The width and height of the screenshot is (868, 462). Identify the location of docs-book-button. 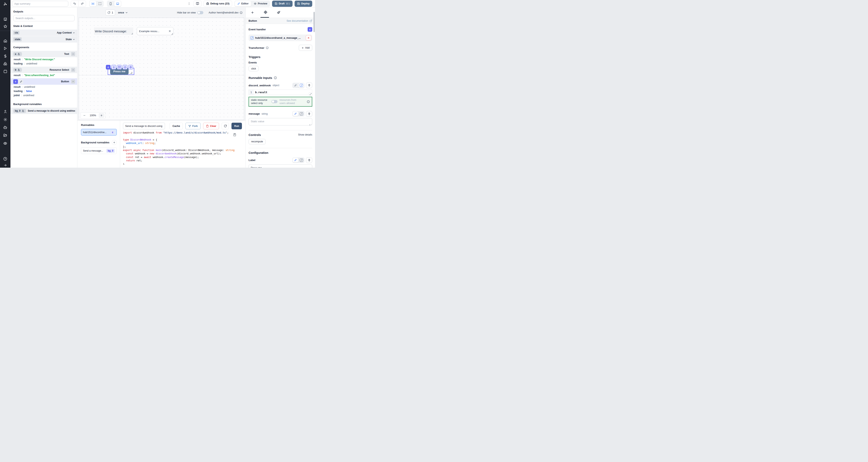
(197, 4).